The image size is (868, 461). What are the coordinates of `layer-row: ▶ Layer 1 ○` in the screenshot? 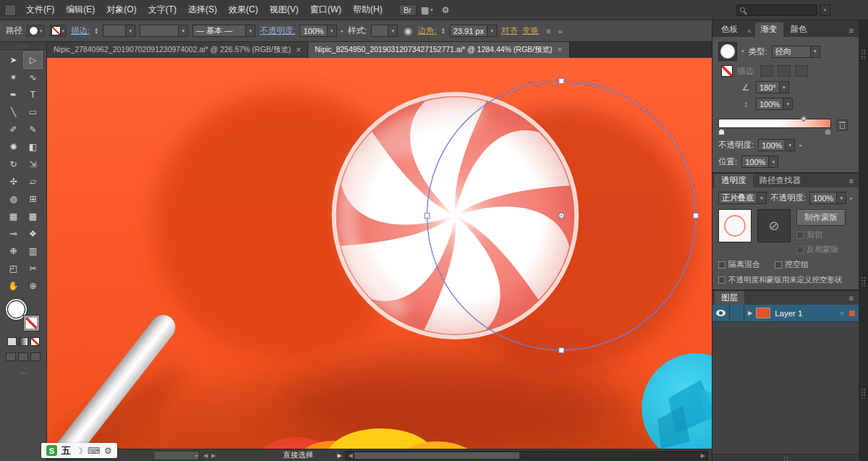 It's located at (786, 313).